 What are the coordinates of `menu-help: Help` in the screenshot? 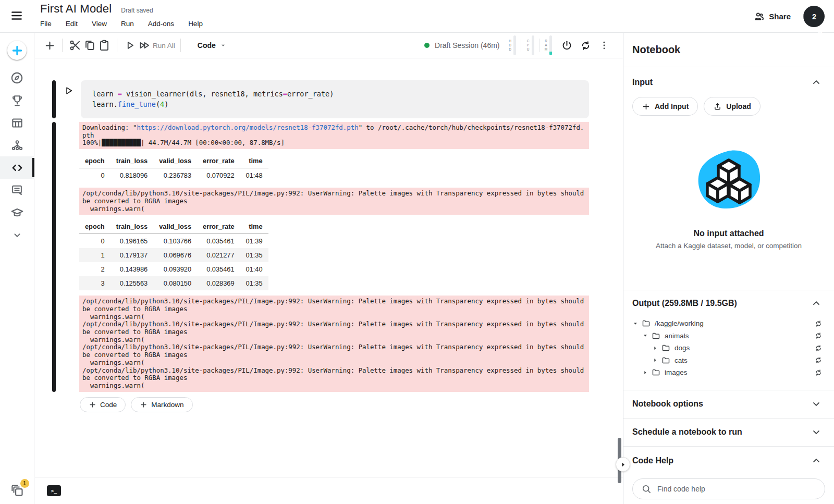 It's located at (195, 24).